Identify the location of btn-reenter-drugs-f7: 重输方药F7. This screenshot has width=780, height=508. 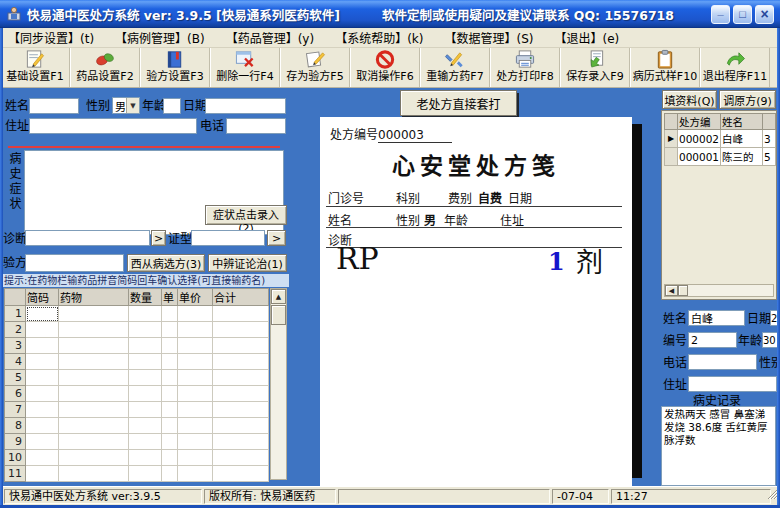
(455, 68).